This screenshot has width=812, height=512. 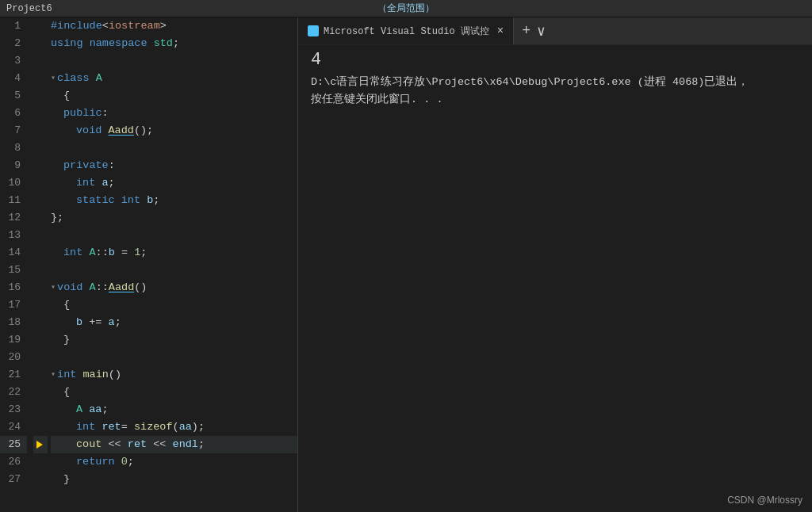 I want to click on line-number: 10, so click(x=13, y=183).